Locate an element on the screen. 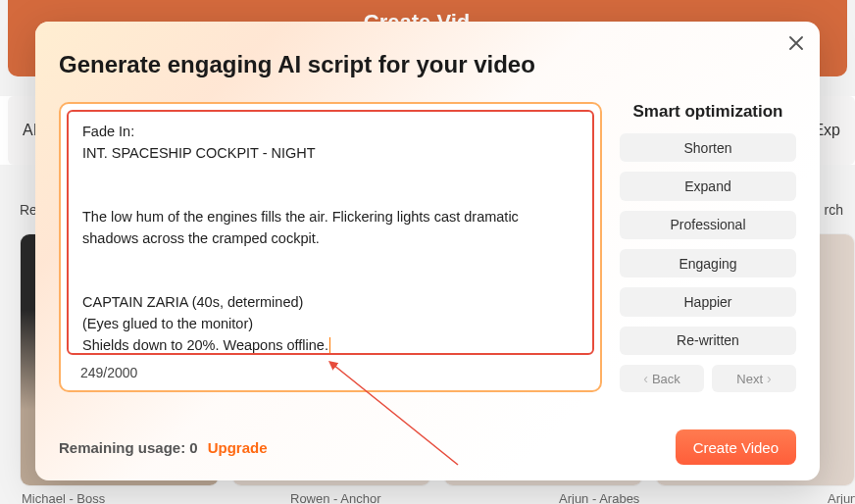  card-caption: Arjun is located at coordinates (841, 498).